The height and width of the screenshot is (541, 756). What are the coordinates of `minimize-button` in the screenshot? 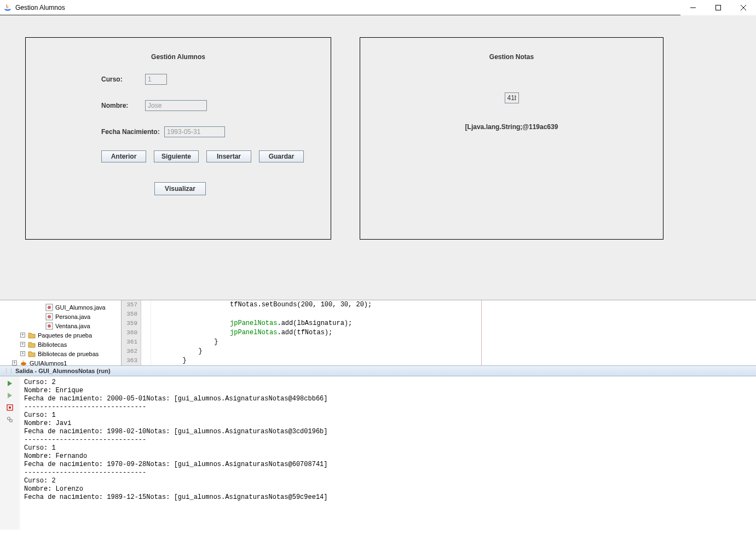 It's located at (693, 8).